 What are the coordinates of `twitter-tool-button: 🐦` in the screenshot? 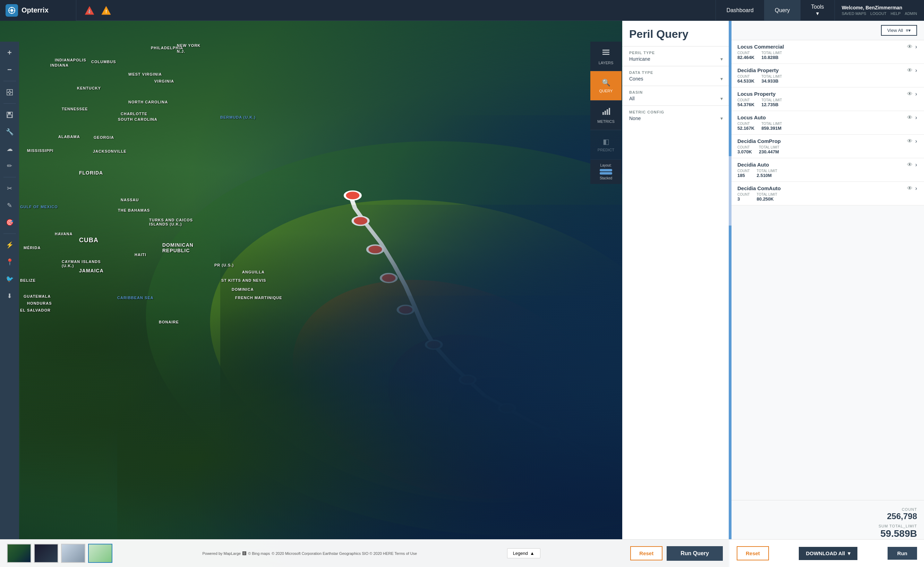 It's located at (10, 279).